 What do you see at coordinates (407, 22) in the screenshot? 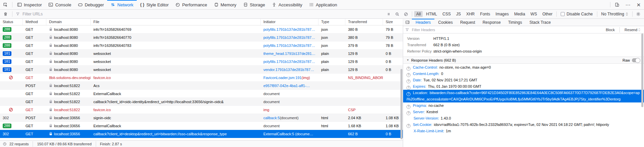
I see `collapse-details-button` at bounding box center [407, 22].